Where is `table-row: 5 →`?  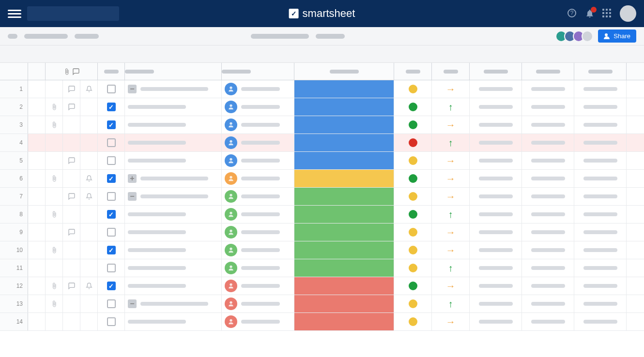
table-row: 5 → is located at coordinates (322, 161).